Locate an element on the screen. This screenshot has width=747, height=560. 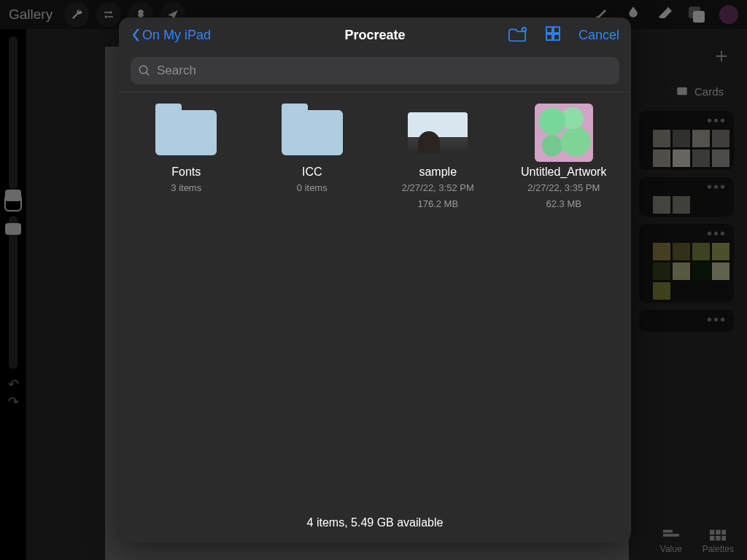
modal-header: On My iPad Procreate Cancel is located at coordinates (375, 35).